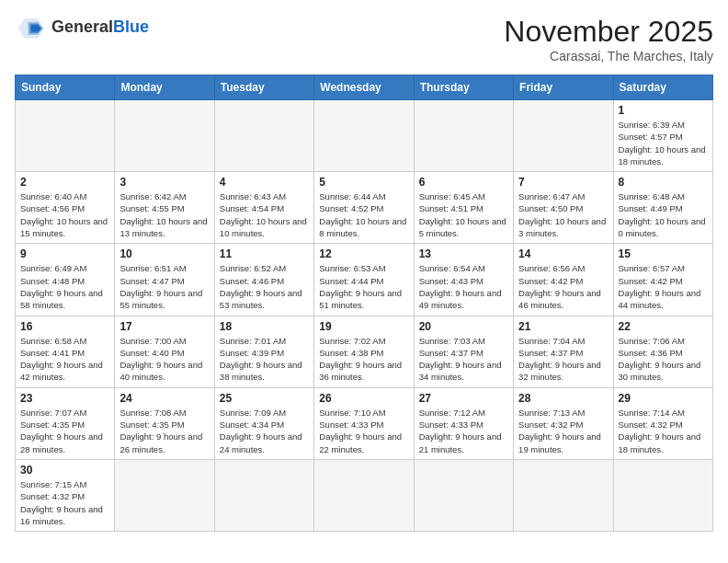  Describe the element at coordinates (563, 208) in the screenshot. I see `calendar-cell: 7Sunrise: 6:47 AMSunset: 4:50 PMDaylight…` at that location.